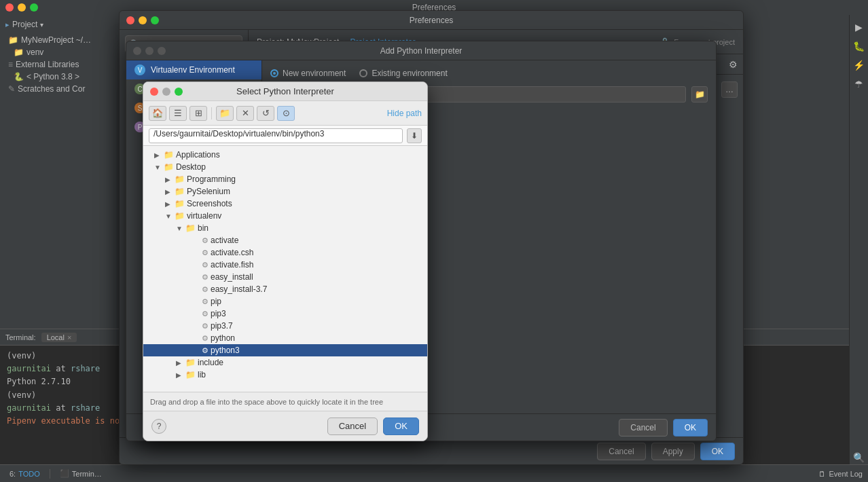  Describe the element at coordinates (421, 51) in the screenshot. I see `add-interp-title-bar: Add Python Interpreter` at that location.